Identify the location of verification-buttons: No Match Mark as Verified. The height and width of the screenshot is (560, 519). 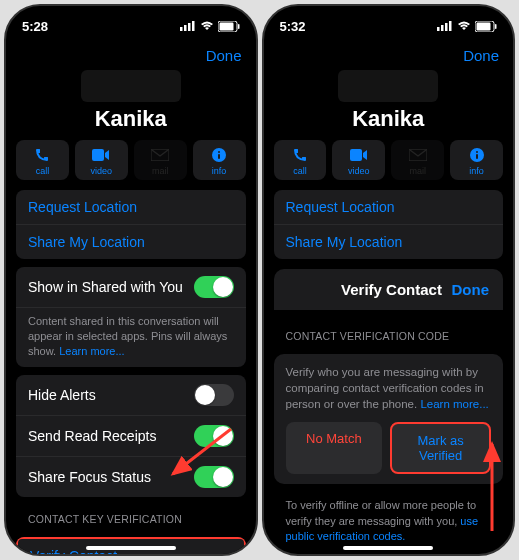
(389, 448).